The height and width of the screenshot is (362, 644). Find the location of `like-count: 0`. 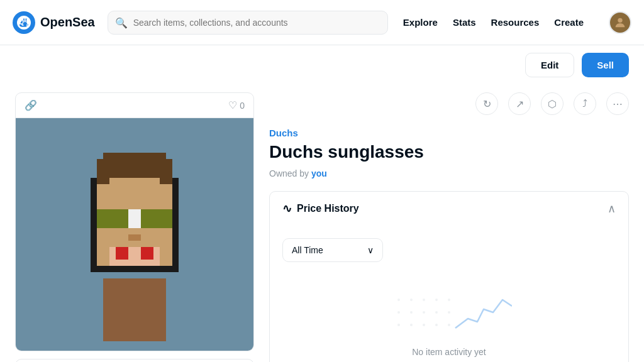

like-count: 0 is located at coordinates (242, 106).